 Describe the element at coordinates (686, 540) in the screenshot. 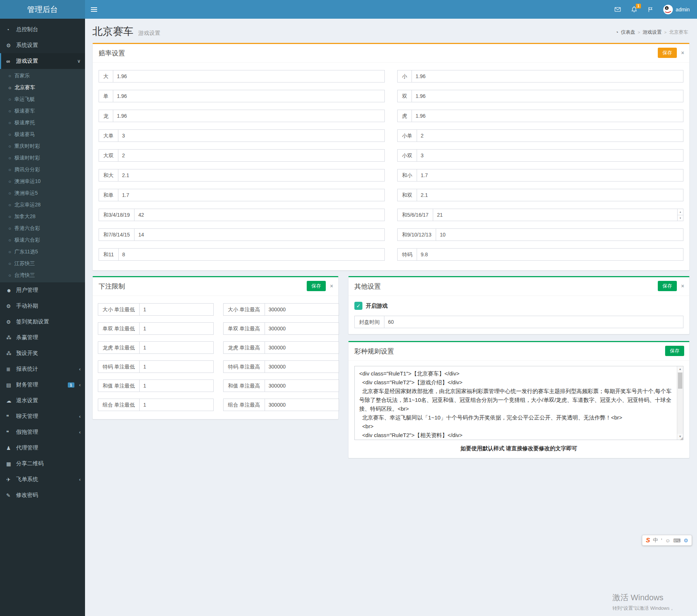

I see `ime-toolbox-icon: ⚙` at that location.